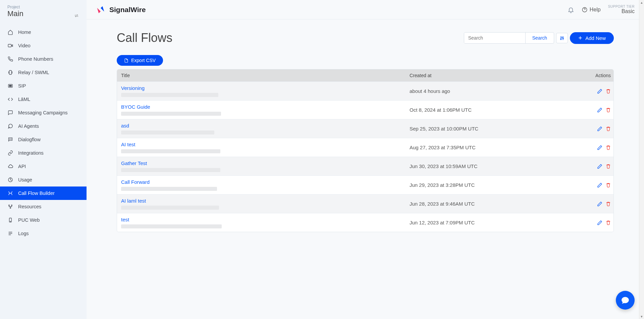  Describe the element at coordinates (497, 223) in the screenshot. I see `created-at: Jun 12, 2023 at 7:09PM UTC` at that location.